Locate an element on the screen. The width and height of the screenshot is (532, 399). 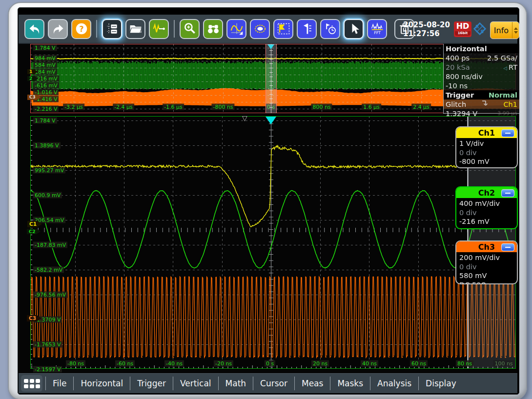
binoculars-icon is located at coordinates (213, 29).